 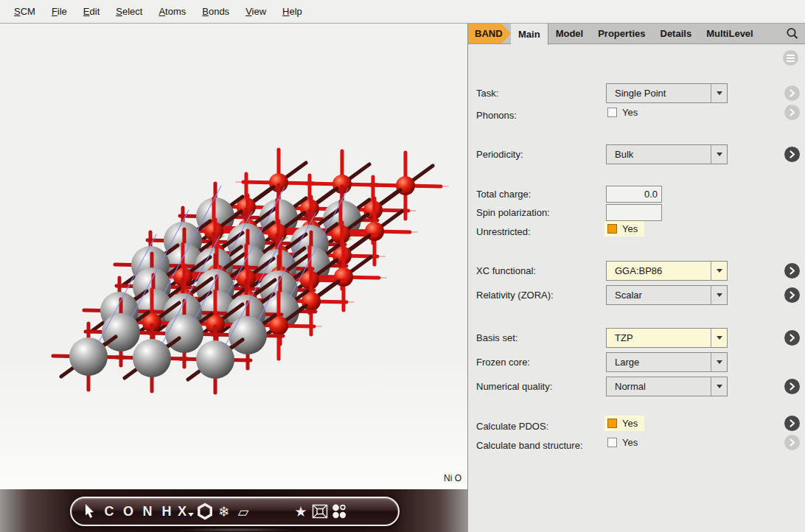 I want to click on perspective-box-icon, so click(x=320, y=511).